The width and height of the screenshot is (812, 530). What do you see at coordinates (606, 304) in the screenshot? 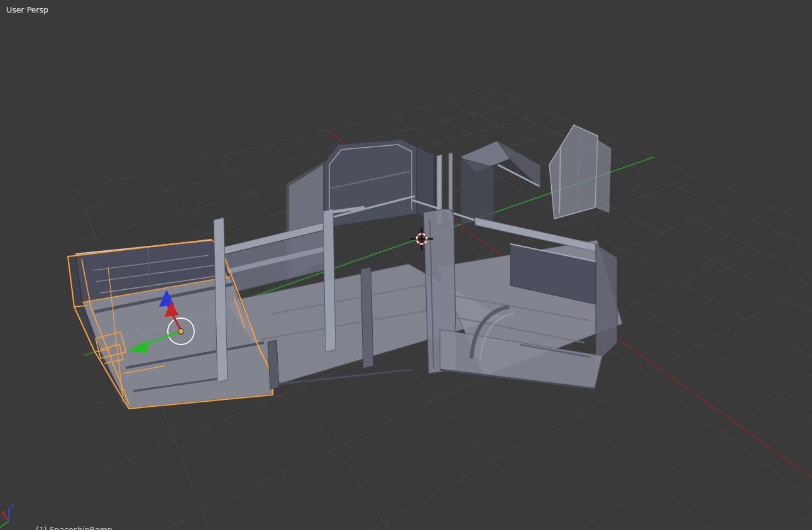
I see `room-right-wall` at bounding box center [606, 304].